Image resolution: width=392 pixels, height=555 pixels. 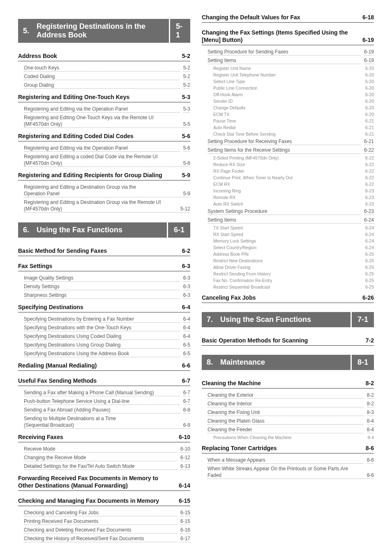 What do you see at coordinates (104, 55) in the screenshot?
I see `toc-entry-lvl1: Address Book5-2` at bounding box center [104, 55].